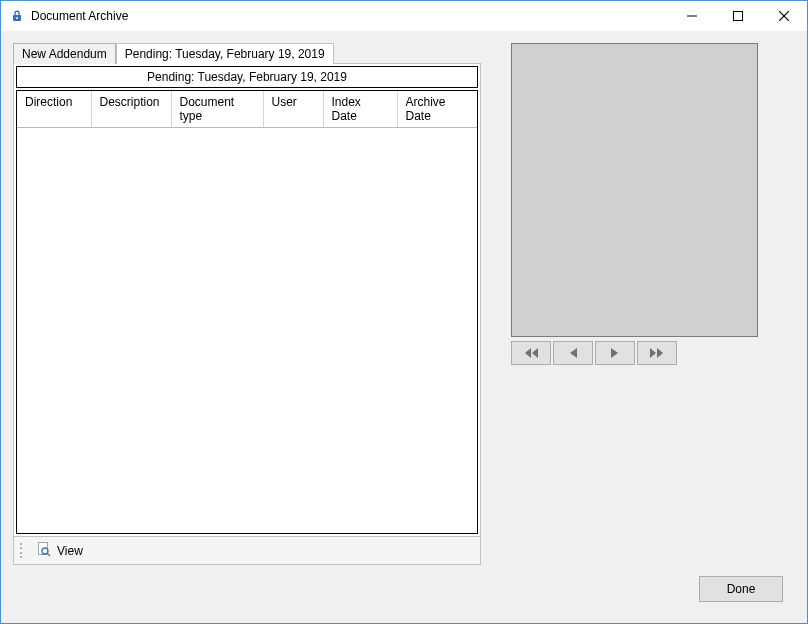  What do you see at coordinates (217, 110) in the screenshot?
I see `col-document-type: Document type` at bounding box center [217, 110].